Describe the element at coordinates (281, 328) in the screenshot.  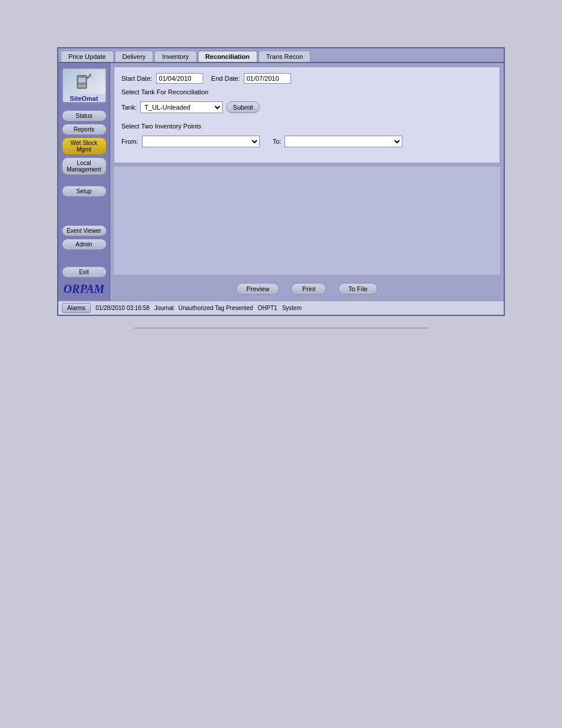
I see `bottom-rule` at that location.